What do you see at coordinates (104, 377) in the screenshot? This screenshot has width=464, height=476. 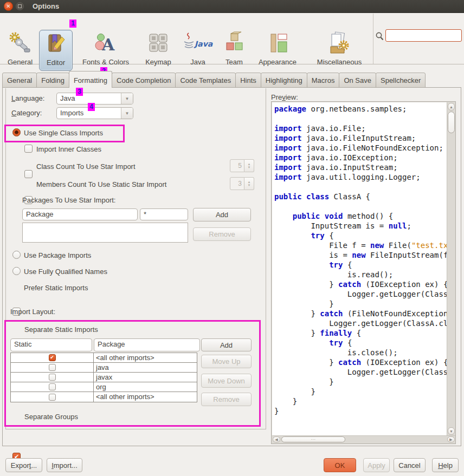 I see `table-row: javax` at bounding box center [104, 377].